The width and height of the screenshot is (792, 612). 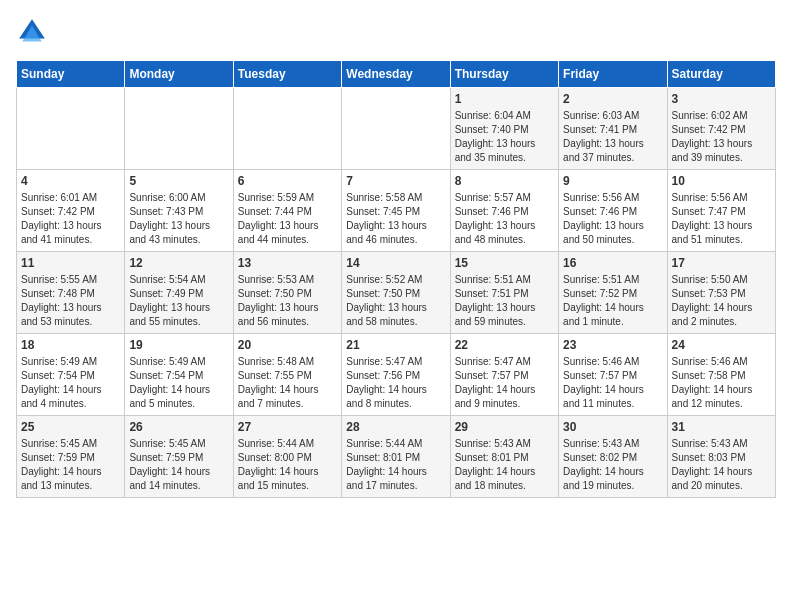 I want to click on calendar-cell: 7Sunrise: 5:58 AM Sunset: 7:45 PM Daylig…, so click(x=396, y=211).